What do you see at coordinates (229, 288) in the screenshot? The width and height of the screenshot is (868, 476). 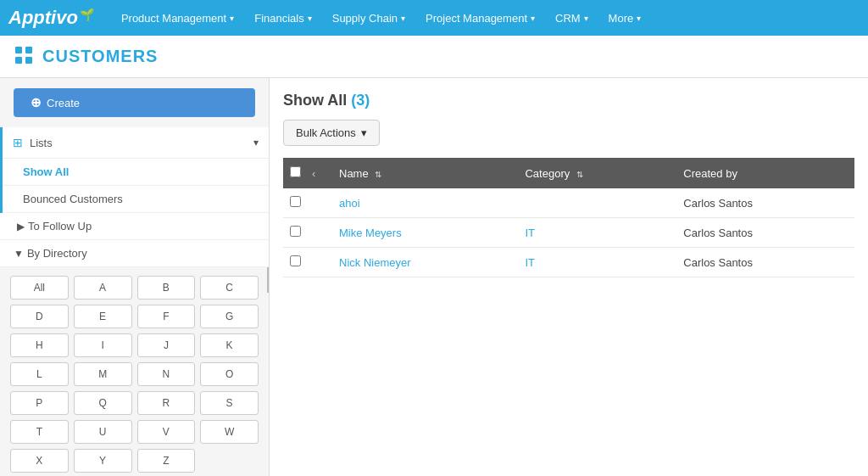 I see `dir-btn-c: C` at bounding box center [229, 288].